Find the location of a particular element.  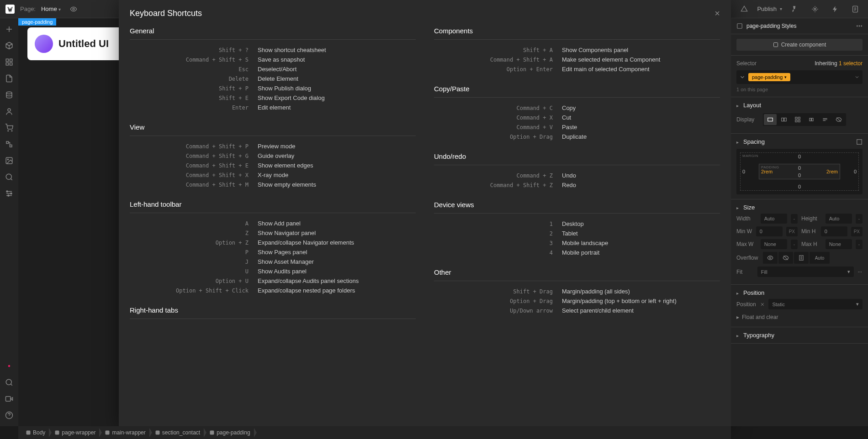

minh-input is located at coordinates (834, 231).